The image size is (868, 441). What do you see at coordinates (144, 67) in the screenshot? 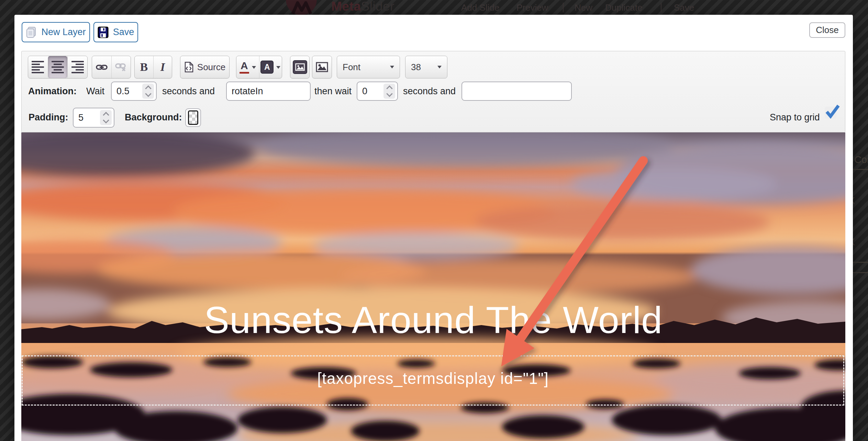
I see `bold-button: B` at bounding box center [144, 67].